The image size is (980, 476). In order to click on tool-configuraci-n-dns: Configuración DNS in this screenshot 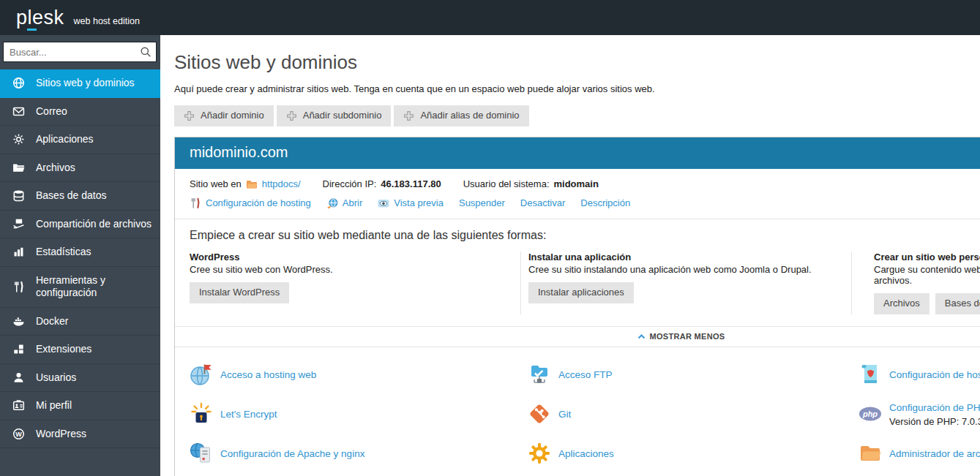, I will do `click(916, 475)`.